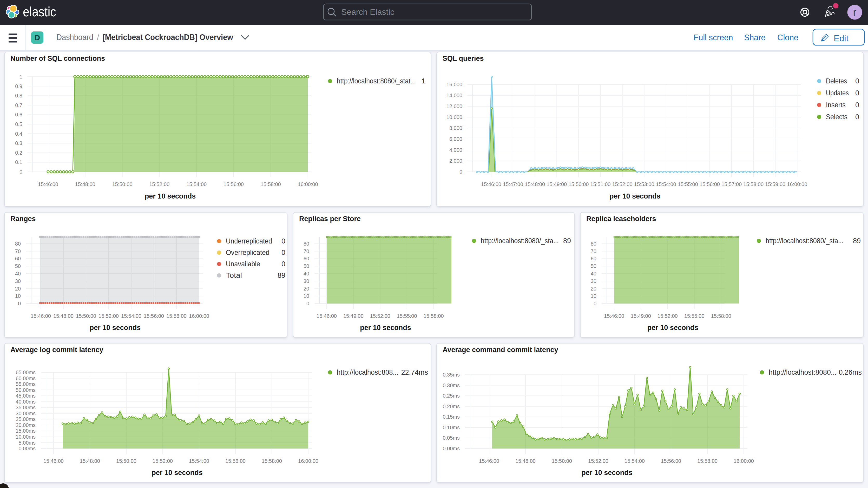 The image size is (868, 488). Describe the element at coordinates (368, 12) in the screenshot. I see `svg-text: Search Elastic` at that location.